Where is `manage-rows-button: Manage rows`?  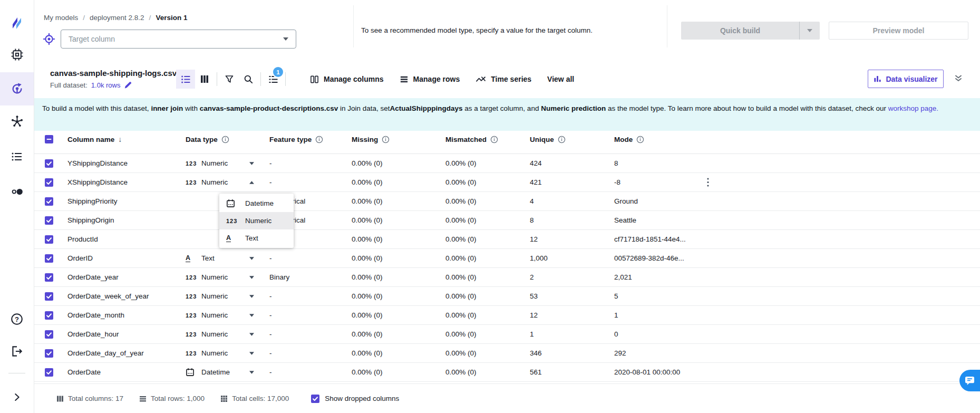 manage-rows-button: Manage rows is located at coordinates (430, 79).